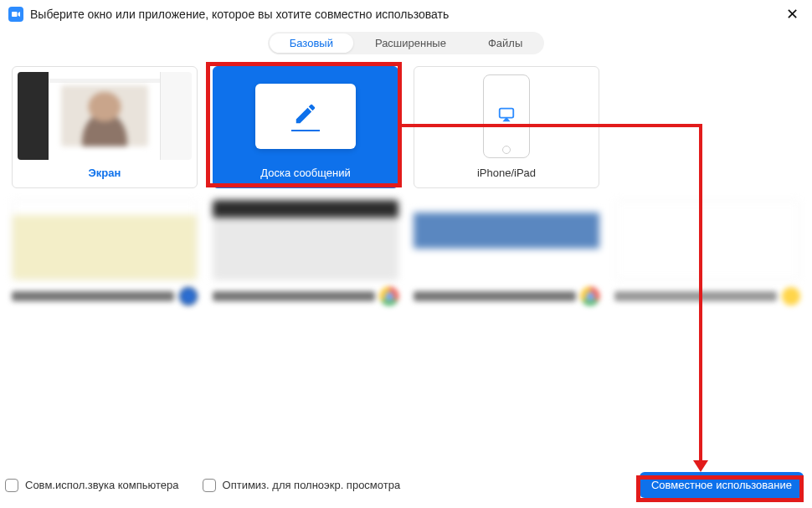 This screenshot has height=508, width=812. Describe the element at coordinates (188, 296) in the screenshot. I see `edge-icon` at that location.